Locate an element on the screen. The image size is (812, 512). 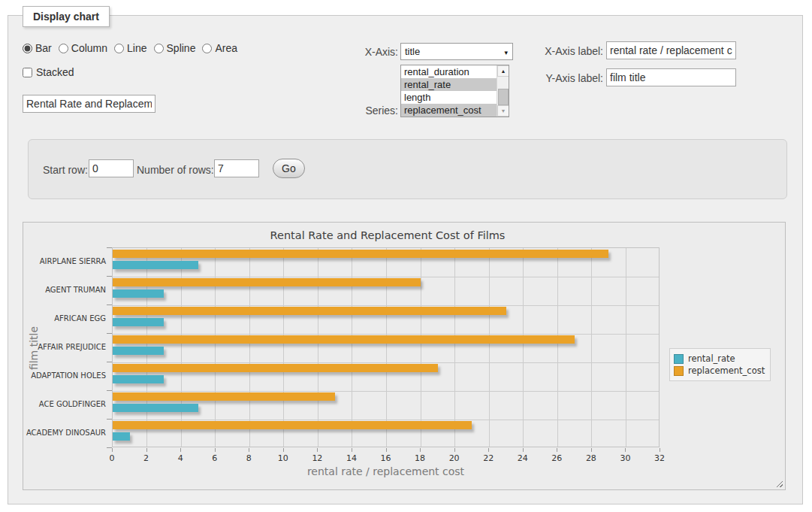
stacked-checkbox is located at coordinates (27, 72).